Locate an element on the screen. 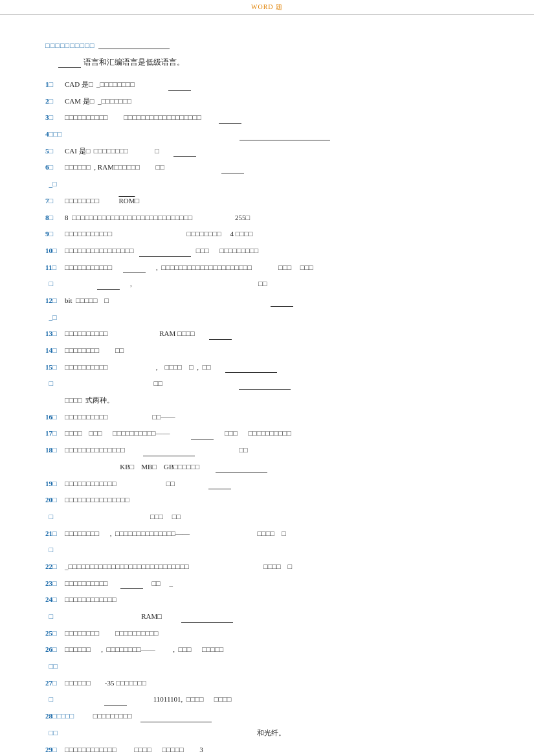 The image size is (534, 756). list-item: 7□ □□□□□□□□ ROM□ is located at coordinates (267, 201).